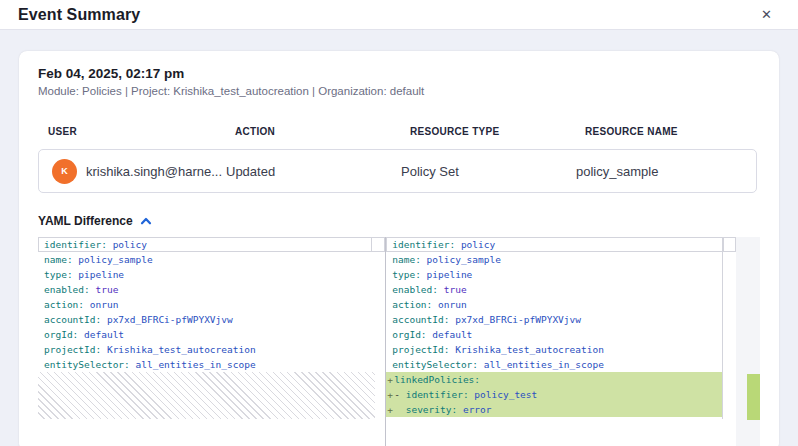  What do you see at coordinates (132, 172) in the screenshot?
I see `user-cell: K krishika.singh@harne...` at bounding box center [132, 172].